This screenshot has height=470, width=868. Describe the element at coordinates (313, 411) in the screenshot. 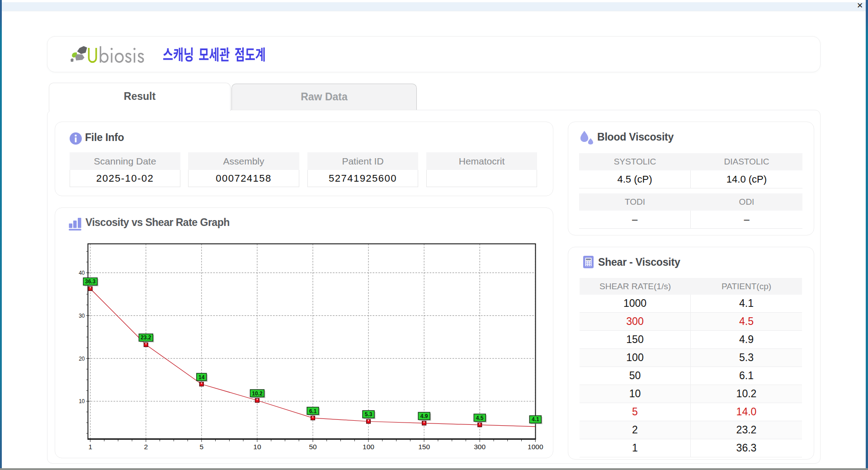

I see `svg-text: 6.1` at that location.